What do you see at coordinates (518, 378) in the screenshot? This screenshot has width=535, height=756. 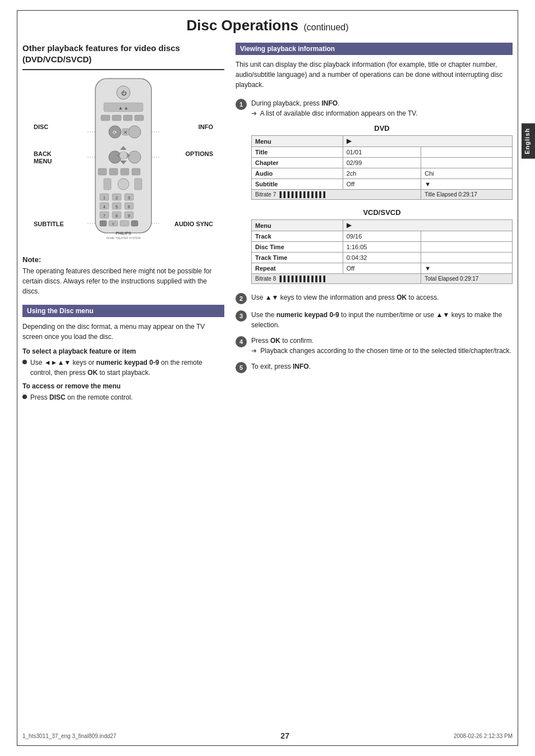 I see `page-border-right` at bounding box center [518, 378].